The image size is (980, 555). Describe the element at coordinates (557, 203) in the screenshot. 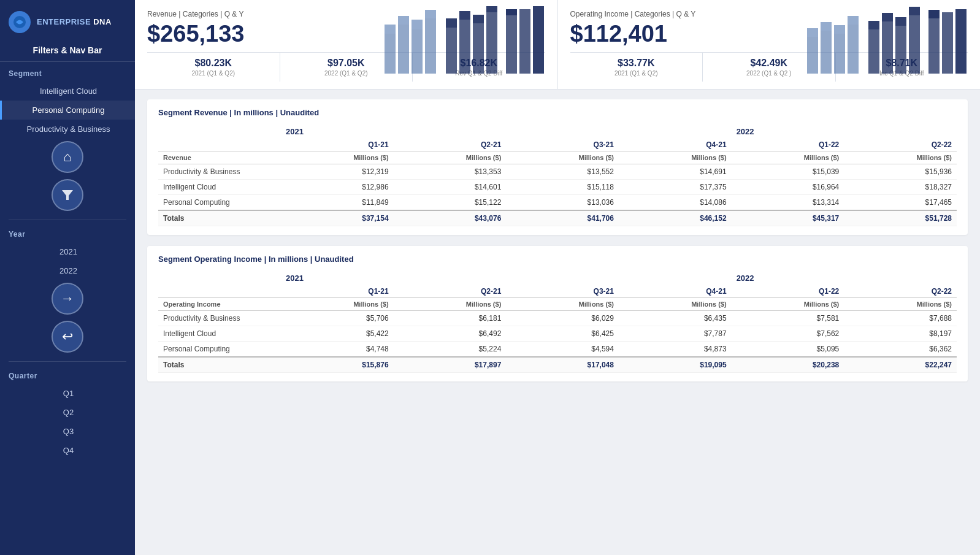

I see `table-row: Personal Computing $11,849 $15,122 $13,0…` at that location.